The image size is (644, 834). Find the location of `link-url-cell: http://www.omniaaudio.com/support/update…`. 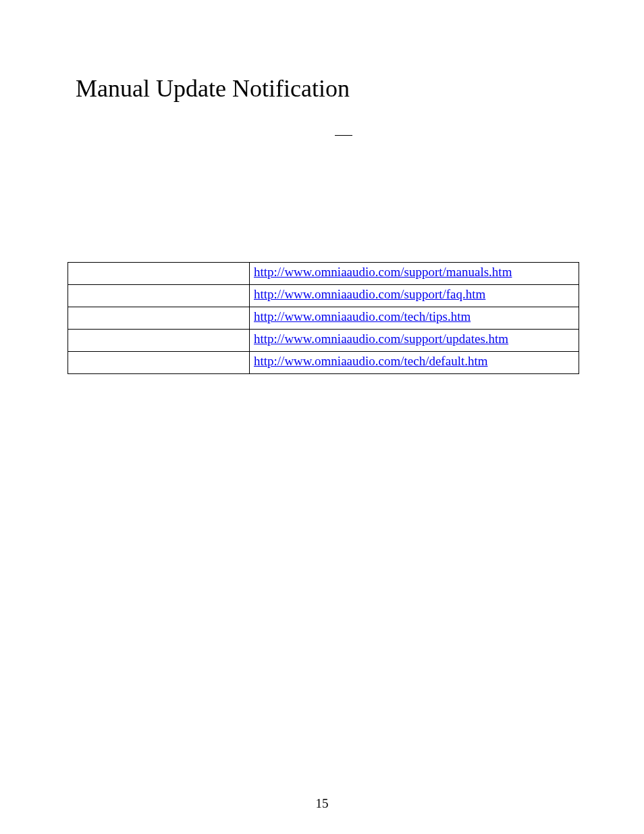

link-url-cell: http://www.omniaaudio.com/support/update… is located at coordinates (414, 340).